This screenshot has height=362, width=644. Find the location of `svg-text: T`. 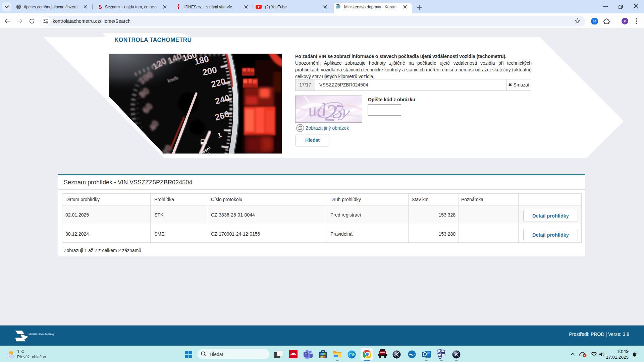

svg-text: T is located at coordinates (306, 355).